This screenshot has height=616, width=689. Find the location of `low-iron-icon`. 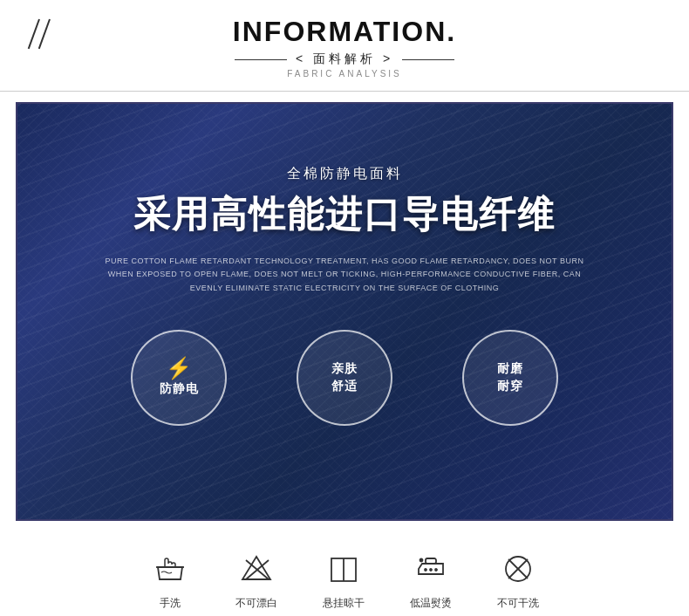

low-iron-icon is located at coordinates (431, 569).